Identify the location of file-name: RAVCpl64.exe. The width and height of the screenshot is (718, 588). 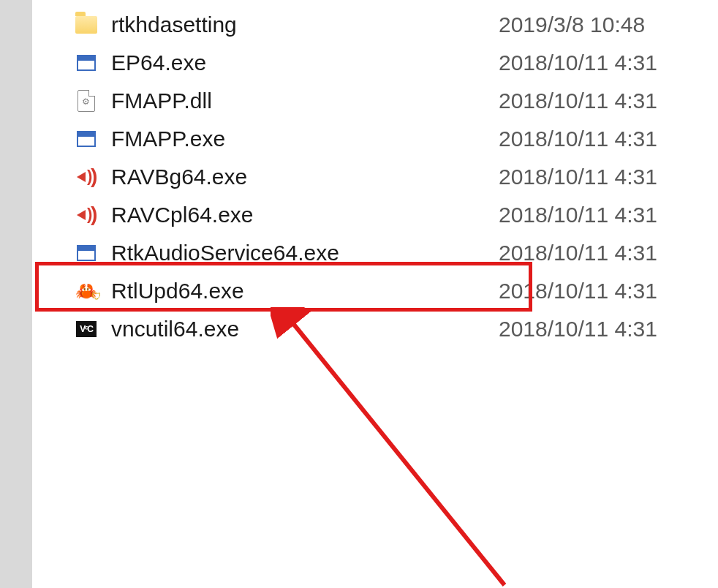
(305, 215).